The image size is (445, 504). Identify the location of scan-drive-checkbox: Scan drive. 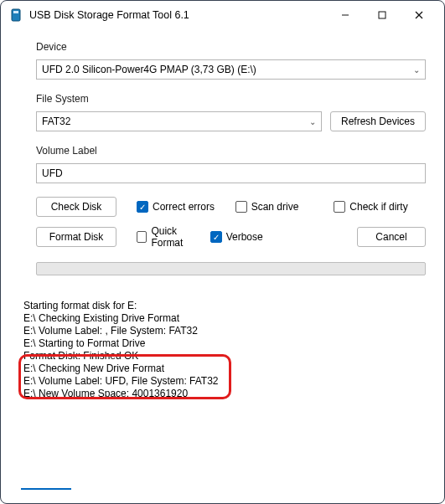
(282, 207).